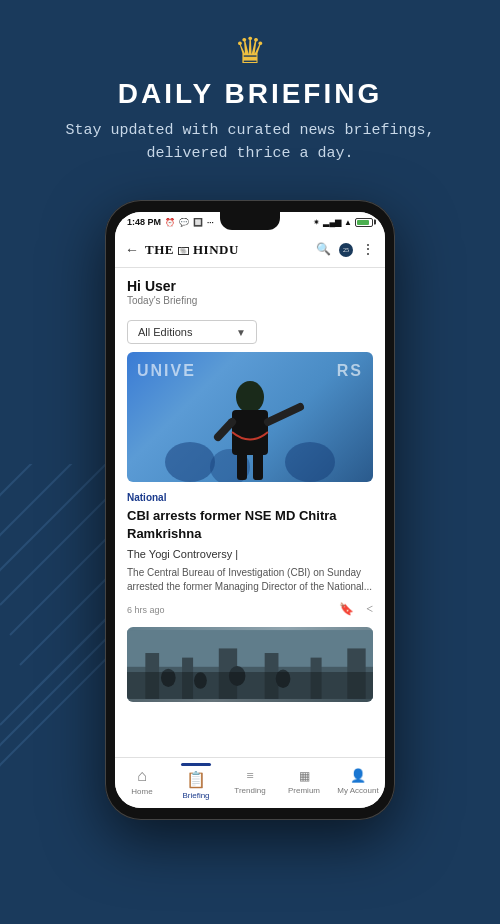 The image size is (500, 924). I want to click on article-footer: 6 hrs ago 🔖 <, so click(250, 610).